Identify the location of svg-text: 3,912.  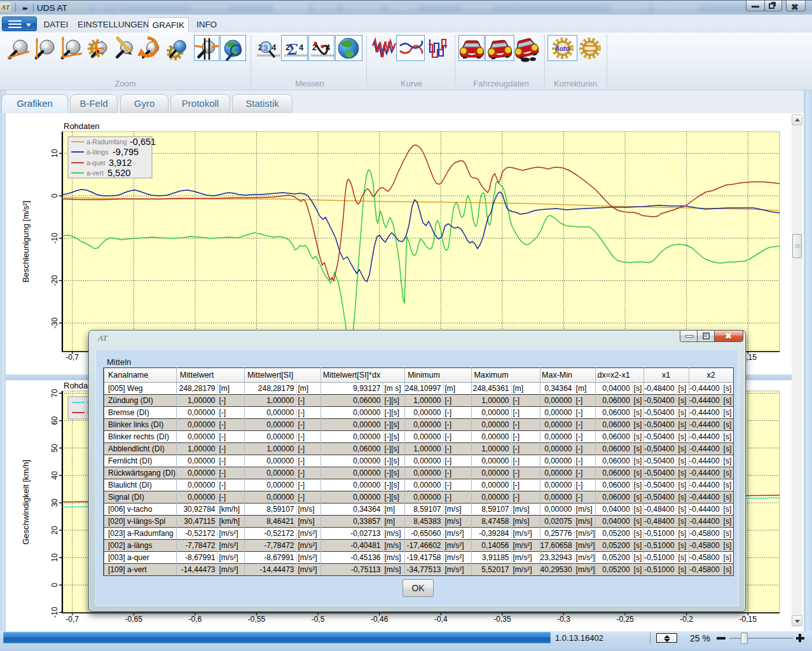
(120, 163).